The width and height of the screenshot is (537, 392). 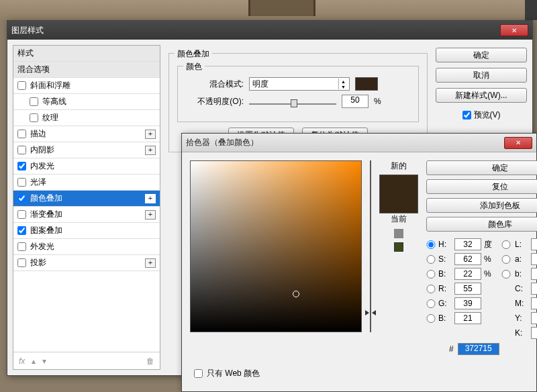 What do you see at coordinates (34, 102) in the screenshot?
I see `contour-checkbox` at bounding box center [34, 102].